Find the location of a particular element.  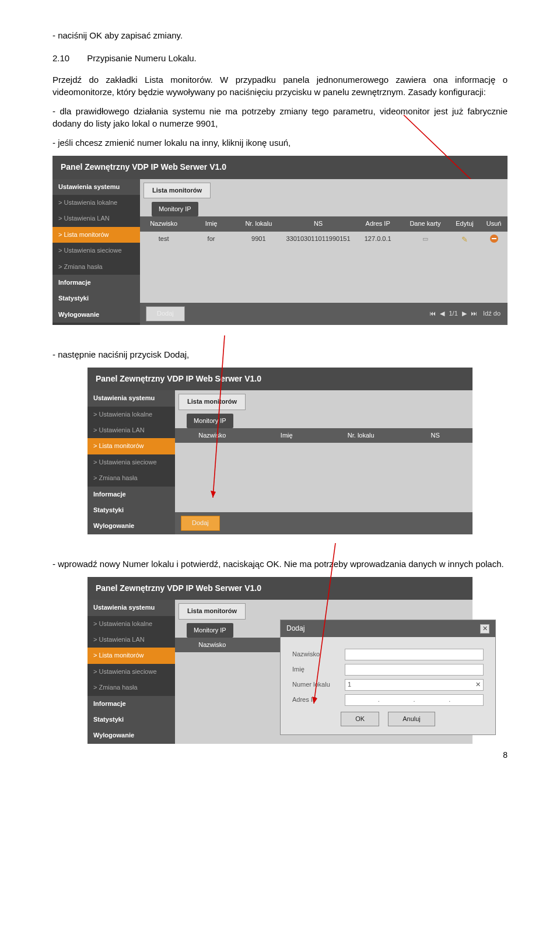

modal-close-icon: ✕ is located at coordinates (485, 629).